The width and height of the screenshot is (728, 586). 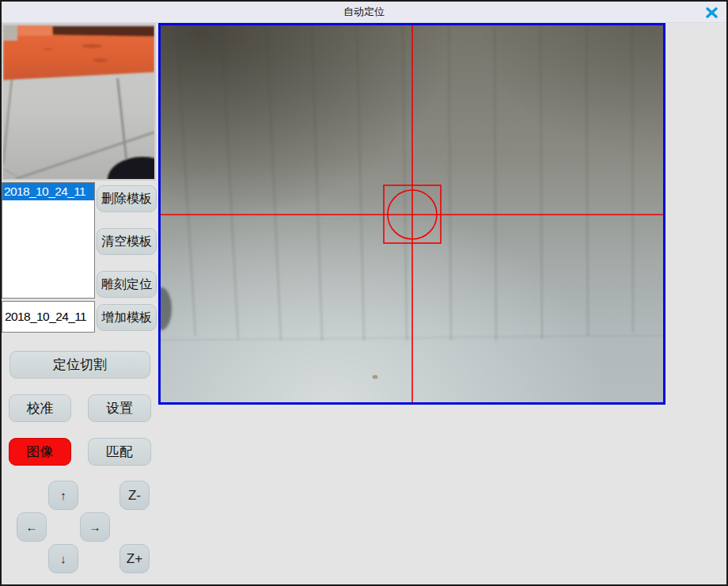 What do you see at coordinates (95, 527) in the screenshot?
I see `jog-right-button: →` at bounding box center [95, 527].